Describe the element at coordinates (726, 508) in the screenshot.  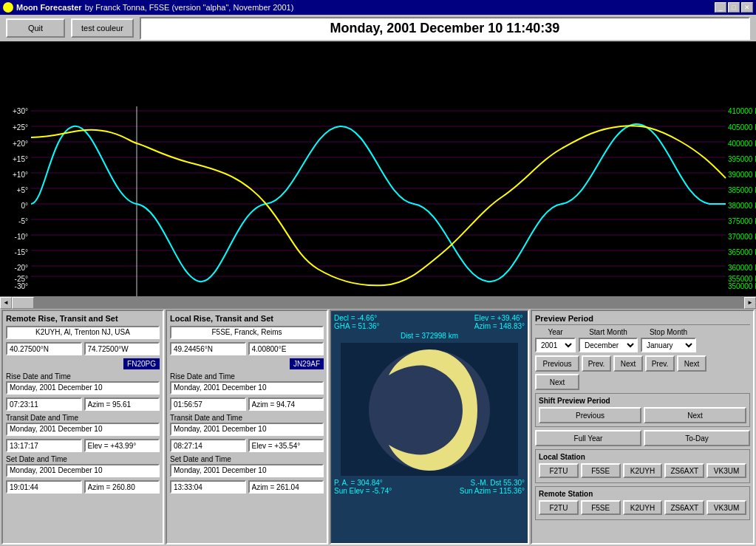
I see `remote-vk3um-button: VK3UM` at that location.